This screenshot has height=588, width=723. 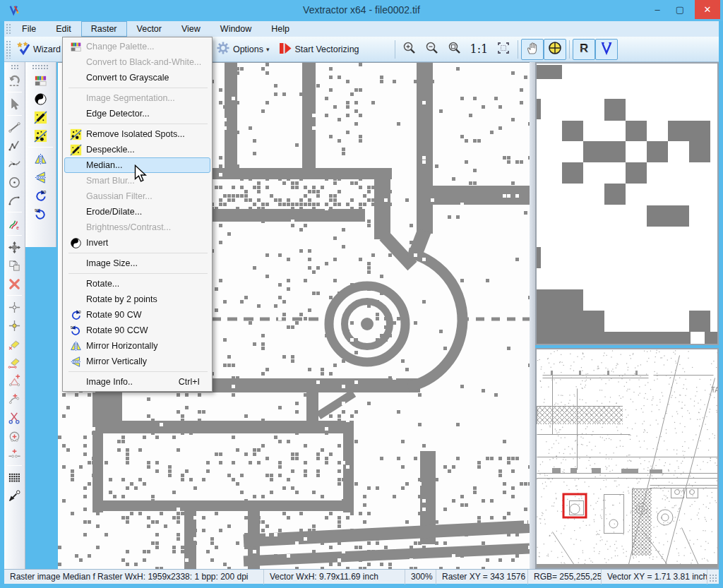 What do you see at coordinates (14, 477) in the screenshot?
I see `grid-dots-button` at bounding box center [14, 477].